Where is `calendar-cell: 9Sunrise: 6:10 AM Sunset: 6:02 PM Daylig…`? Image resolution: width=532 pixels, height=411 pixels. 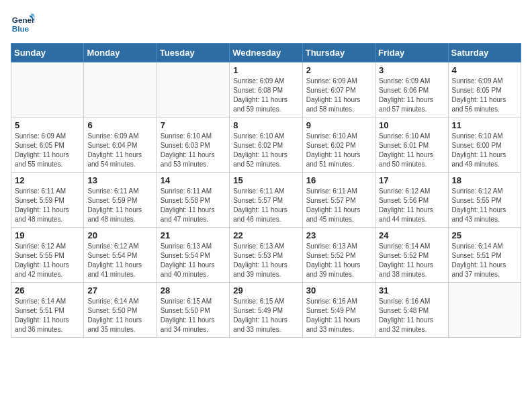 calendar-cell: 9Sunrise: 6:10 AM Sunset: 6:02 PM Daylig… is located at coordinates (339, 145).